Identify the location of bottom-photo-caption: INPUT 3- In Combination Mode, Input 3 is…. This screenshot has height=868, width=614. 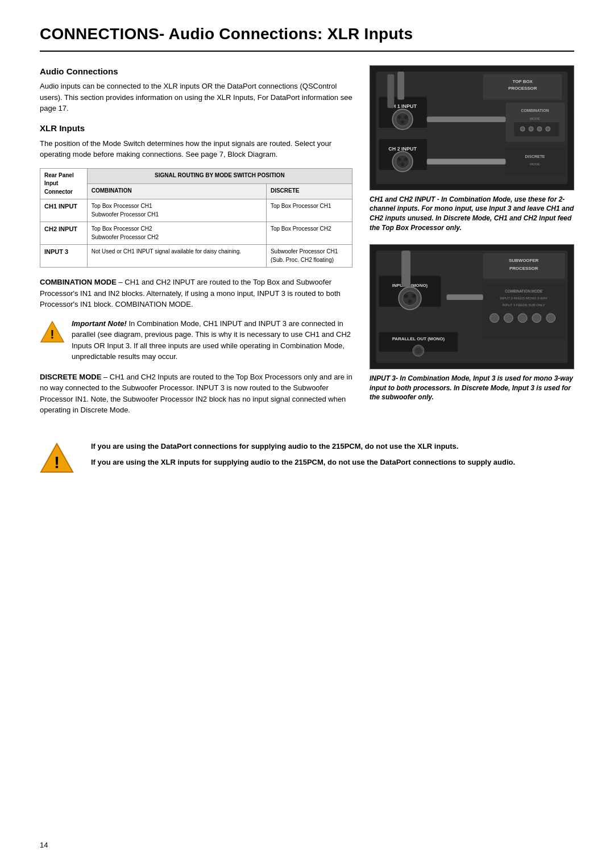
(472, 388).